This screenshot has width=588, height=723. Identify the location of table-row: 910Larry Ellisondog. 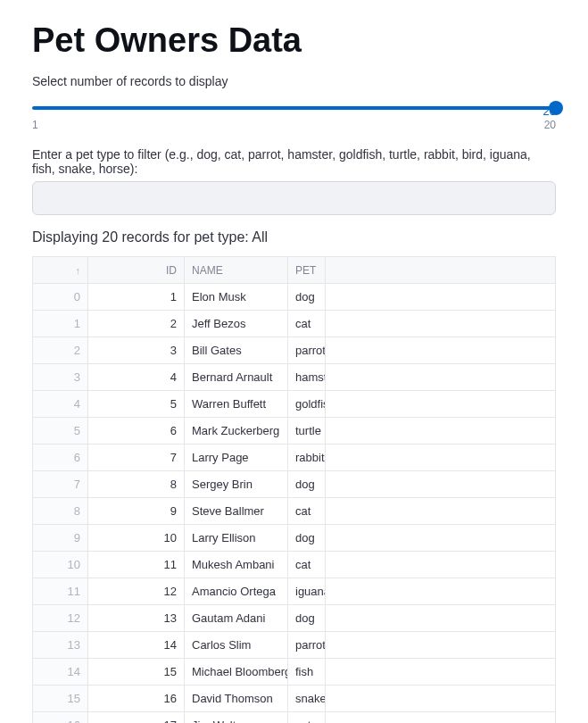
(294, 538).